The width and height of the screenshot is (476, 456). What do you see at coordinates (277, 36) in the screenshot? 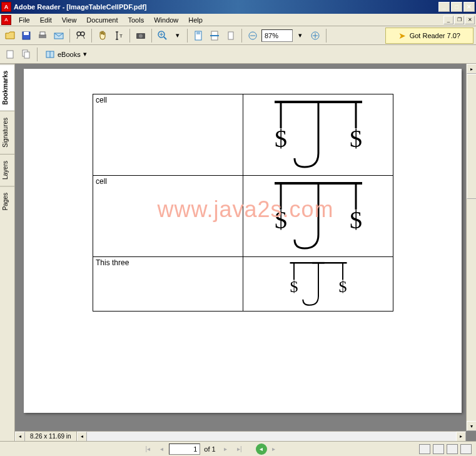
I see `zoom-input` at bounding box center [277, 36].